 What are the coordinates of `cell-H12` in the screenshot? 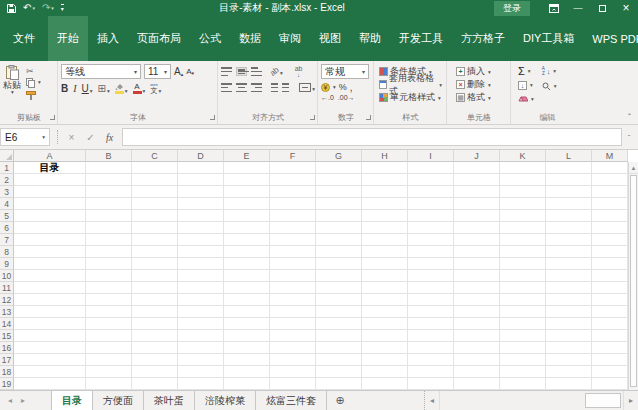 It's located at (385, 300).